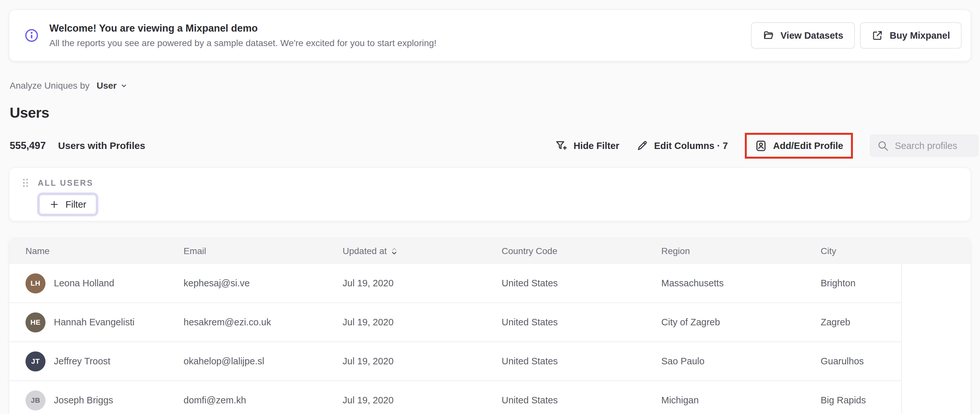  What do you see at coordinates (853, 361) in the screenshot?
I see `cell-city: Guarulhos` at bounding box center [853, 361].